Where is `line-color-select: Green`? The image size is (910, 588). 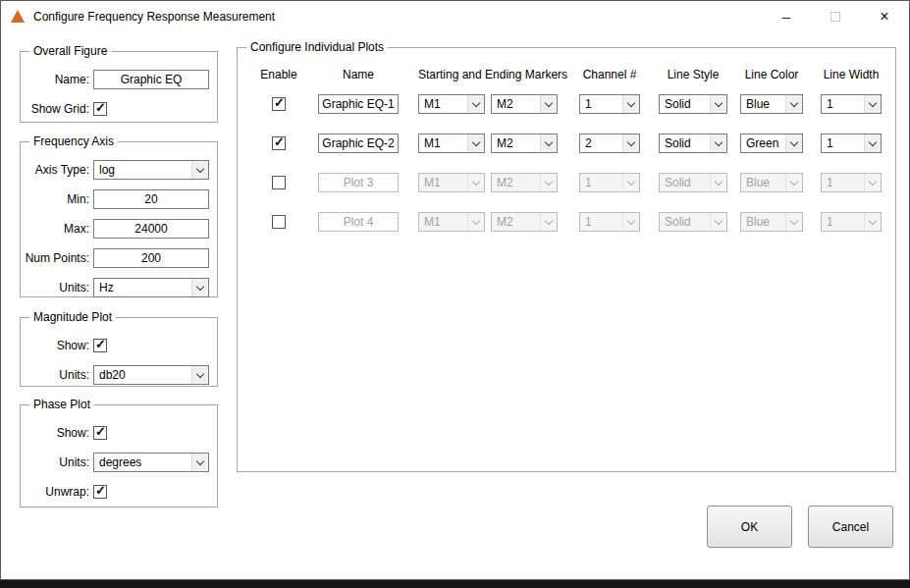
line-color-select: Green is located at coordinates (772, 143).